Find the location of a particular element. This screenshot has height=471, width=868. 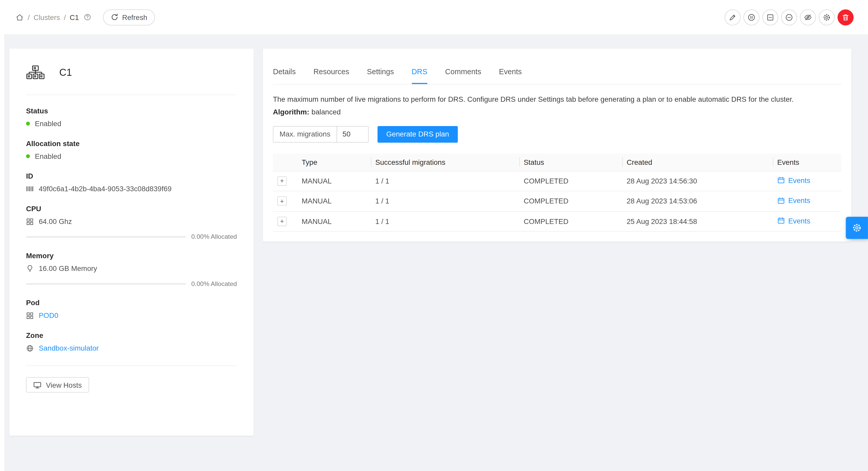

field-id: ID 49f0c6a1-4b2b-4ba4-9053-33c08d839f69 is located at coordinates (131, 182).